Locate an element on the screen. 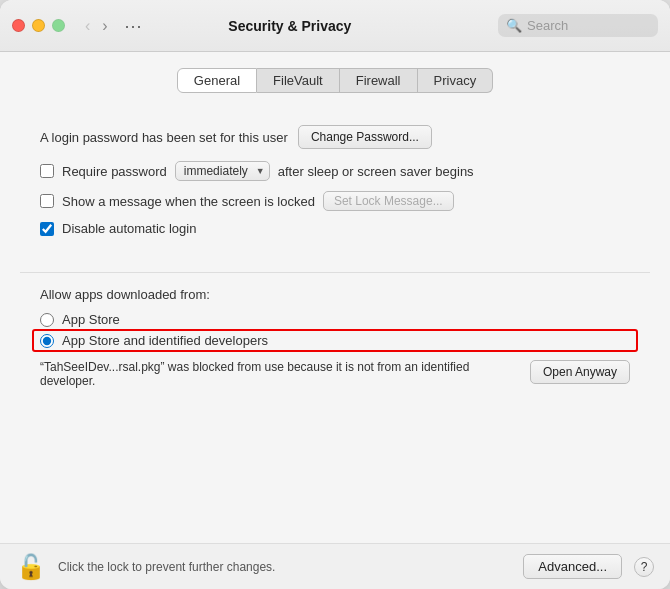  disable-autologin-row: Disable automatic login is located at coordinates (335, 228).